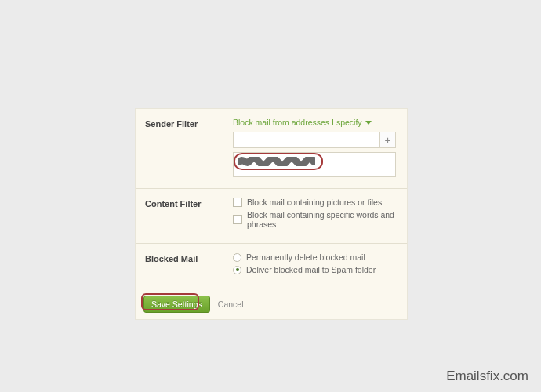  Describe the element at coordinates (189, 265) in the screenshot. I see `blocked-mail-label: Blocked Mail` at that location.